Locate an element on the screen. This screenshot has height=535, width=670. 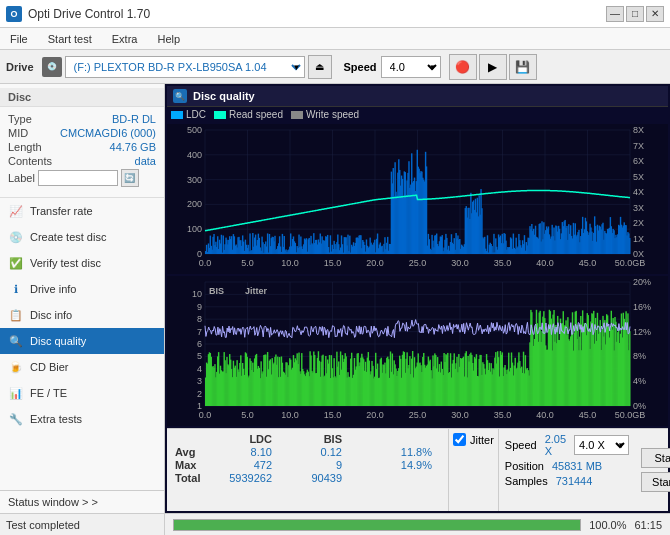
sg-header-jitter is located at coordinates (395, 439).